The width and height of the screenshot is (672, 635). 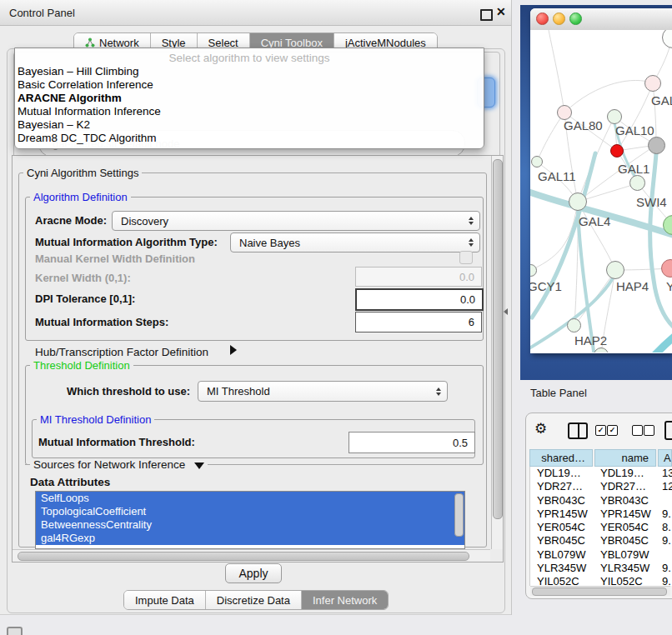 What do you see at coordinates (253, 600) in the screenshot?
I see `tab-discretize-data: Discretize Data` at bounding box center [253, 600].